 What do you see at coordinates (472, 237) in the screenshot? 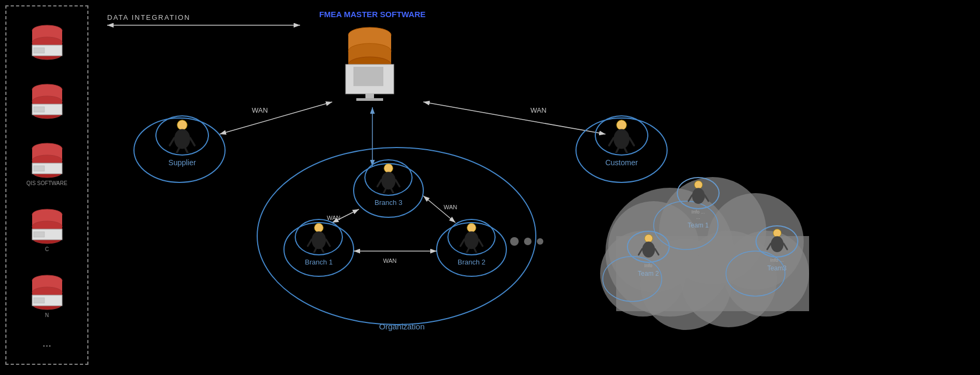
I see `branch2-oval` at bounding box center [472, 237].